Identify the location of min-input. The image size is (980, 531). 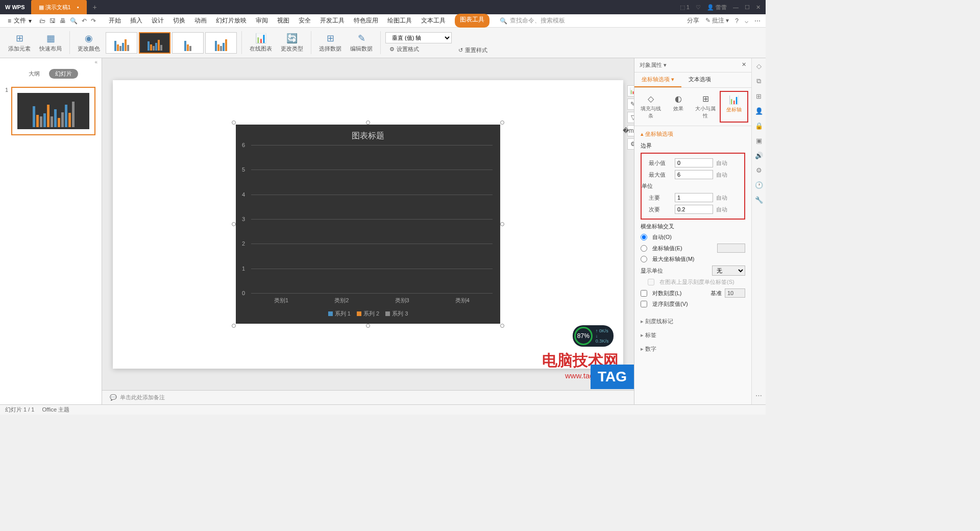
(694, 163).